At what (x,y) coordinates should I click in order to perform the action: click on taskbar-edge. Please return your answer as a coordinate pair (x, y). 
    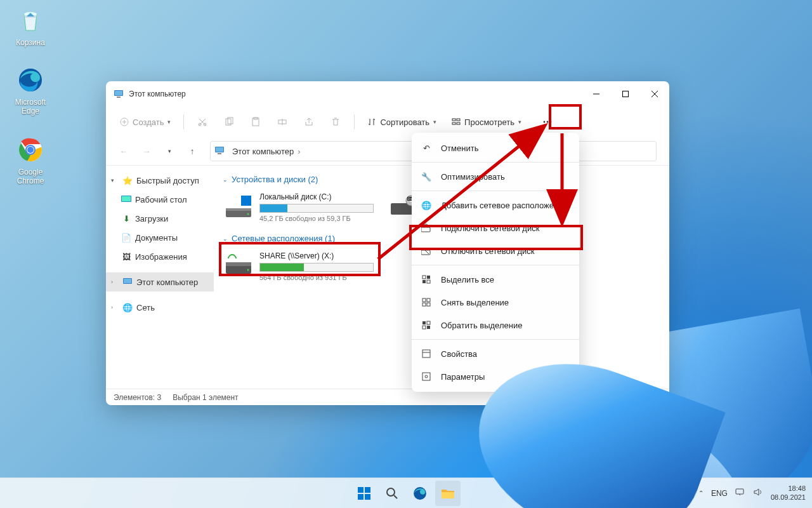
    Looking at the image, I should click on (420, 493).